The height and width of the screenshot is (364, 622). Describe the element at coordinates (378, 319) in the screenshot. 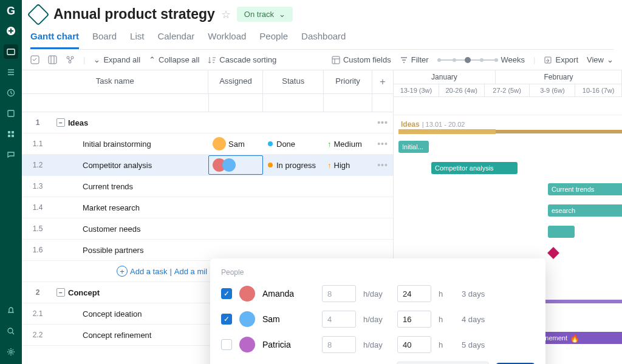

I see `person-row: ✓ Sam h/day h 4 days` at that location.